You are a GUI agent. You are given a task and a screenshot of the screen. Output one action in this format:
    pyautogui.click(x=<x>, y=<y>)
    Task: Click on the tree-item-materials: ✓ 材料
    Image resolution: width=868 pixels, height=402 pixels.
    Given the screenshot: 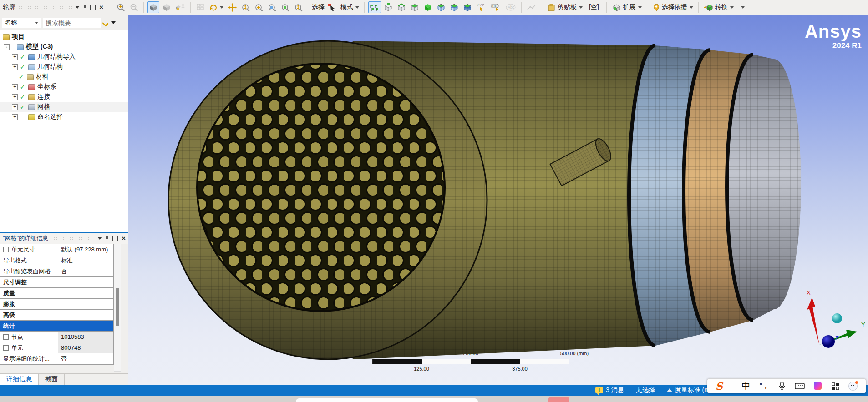 What is the action you would take?
    pyautogui.click(x=64, y=77)
    